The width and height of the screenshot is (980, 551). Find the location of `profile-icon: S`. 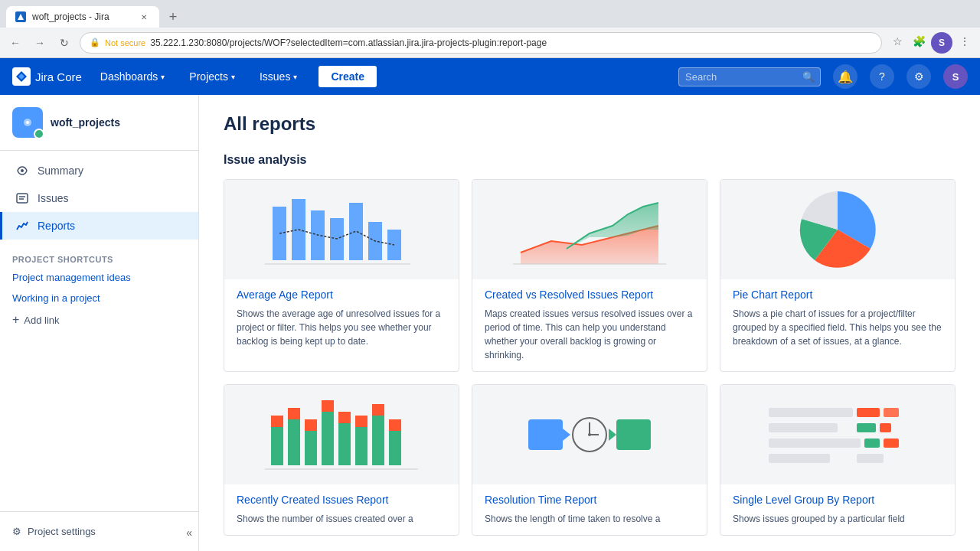

profile-icon: S is located at coordinates (942, 43).